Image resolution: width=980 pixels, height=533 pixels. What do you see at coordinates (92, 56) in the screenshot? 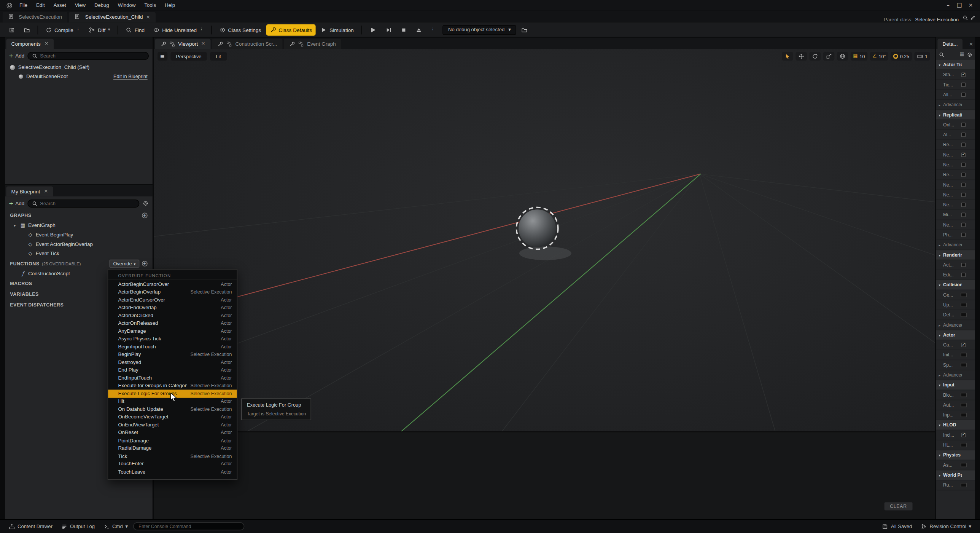
I see `components-search-input` at bounding box center [92, 56].